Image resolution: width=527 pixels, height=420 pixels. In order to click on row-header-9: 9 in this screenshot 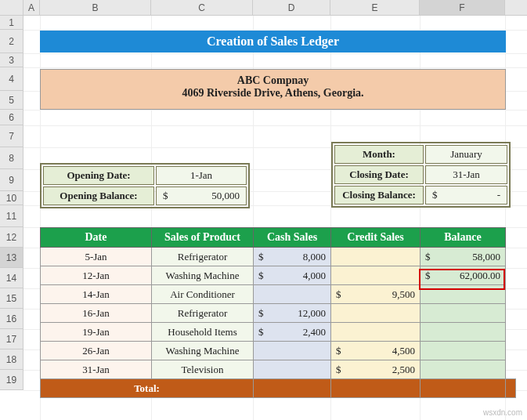, I will do `click(11, 180)`.